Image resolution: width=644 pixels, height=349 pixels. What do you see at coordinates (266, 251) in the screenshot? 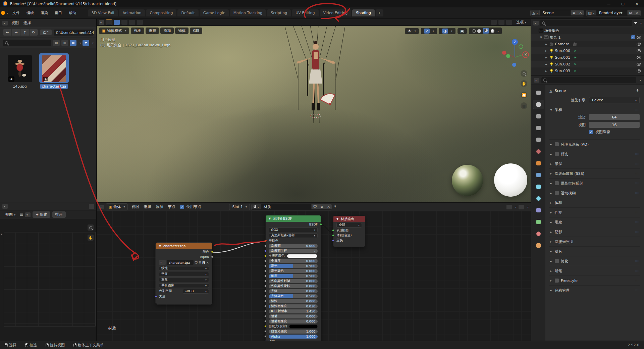
I see `次表面半径-input-socket` at bounding box center [266, 251].